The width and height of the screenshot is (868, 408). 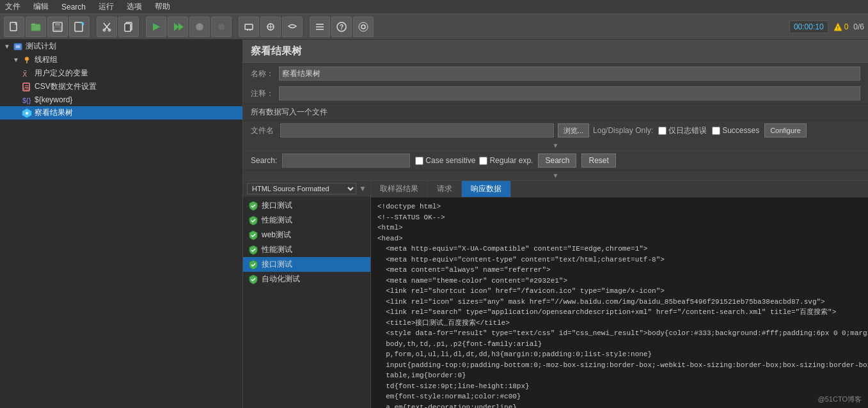 What do you see at coordinates (276, 235) in the screenshot?
I see `result-item-label: web测试` at bounding box center [276, 235].